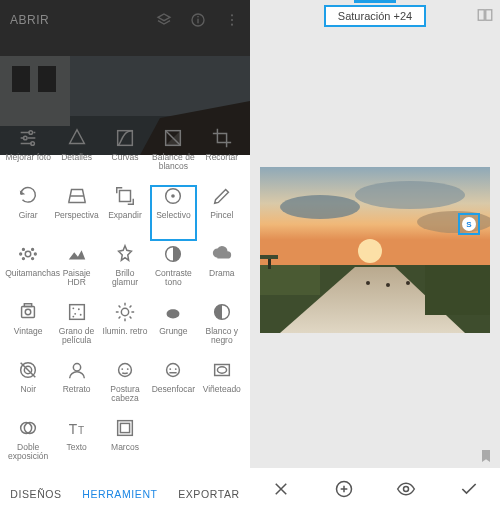  Describe the element at coordinates (222, 213) in the screenshot. I see `tool-brush: Pincel` at that location.